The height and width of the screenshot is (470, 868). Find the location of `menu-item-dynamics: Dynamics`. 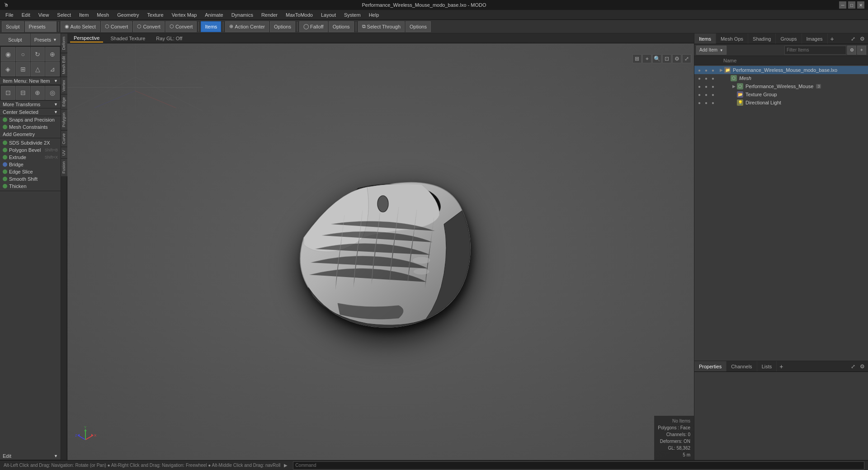

menu-item-dynamics: Dynamics is located at coordinates (242, 15).